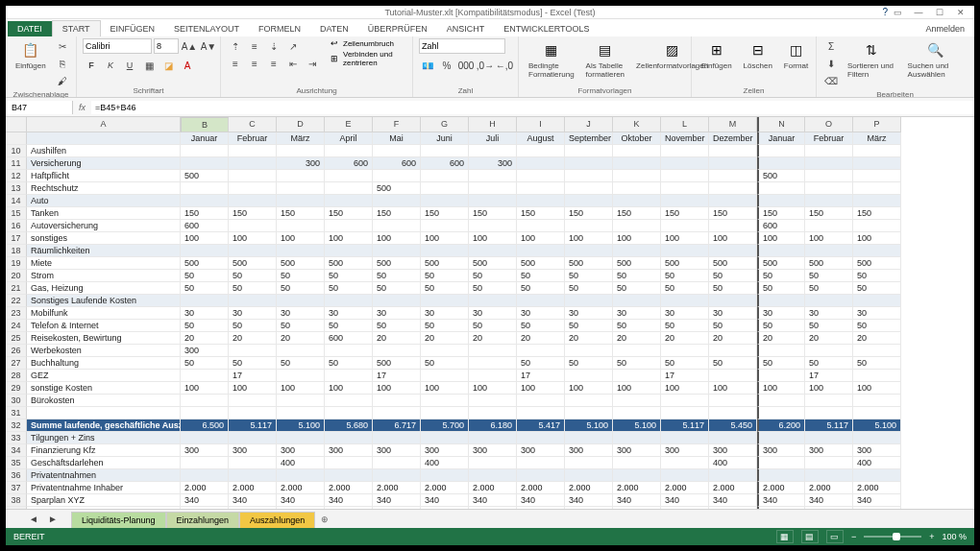 The image size is (980, 551). Describe the element at coordinates (253, 501) in the screenshot. I see `cell: 340` at that location.